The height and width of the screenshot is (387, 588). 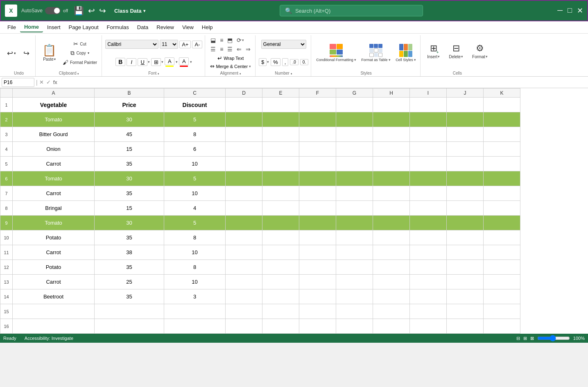 I want to click on menu-insert: Insert, so click(x=54, y=27).